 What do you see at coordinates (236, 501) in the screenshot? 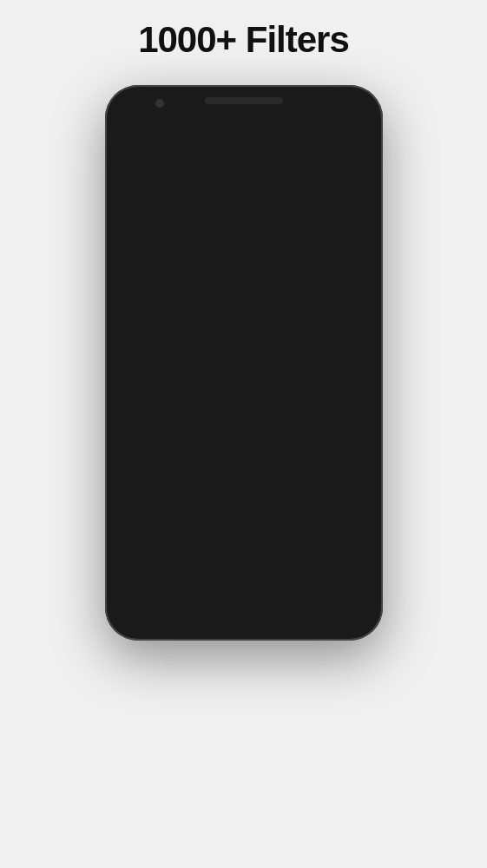
I see `saturation-label: Saturation` at bounding box center [236, 501].